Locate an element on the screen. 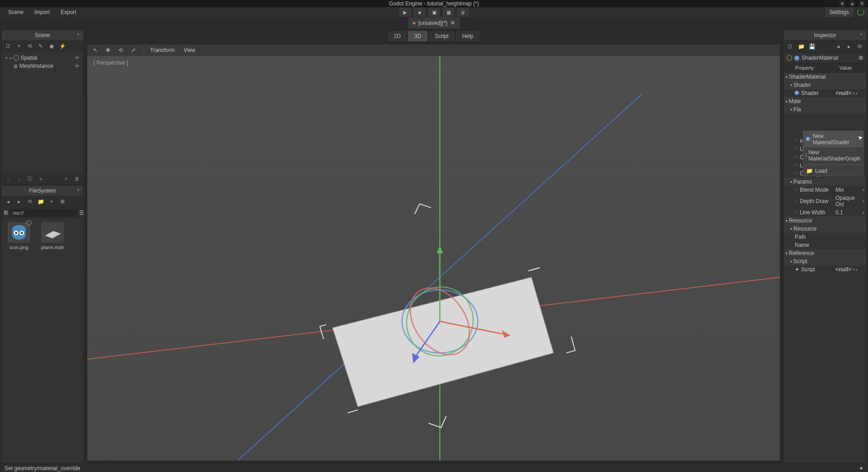 The height and width of the screenshot is (472, 868). tree-child-row: ⊞ MeshInstance 👁 is located at coordinates (42, 66).